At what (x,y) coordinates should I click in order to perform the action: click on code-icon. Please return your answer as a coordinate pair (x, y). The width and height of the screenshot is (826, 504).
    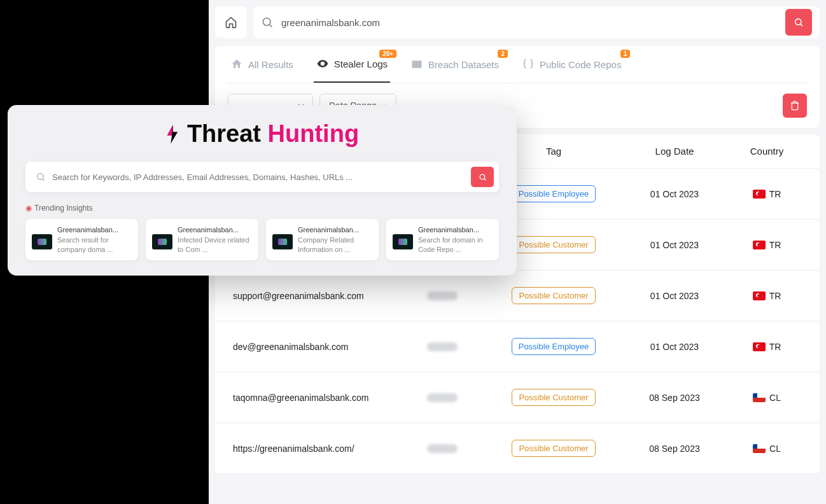
    Looking at the image, I should click on (528, 64).